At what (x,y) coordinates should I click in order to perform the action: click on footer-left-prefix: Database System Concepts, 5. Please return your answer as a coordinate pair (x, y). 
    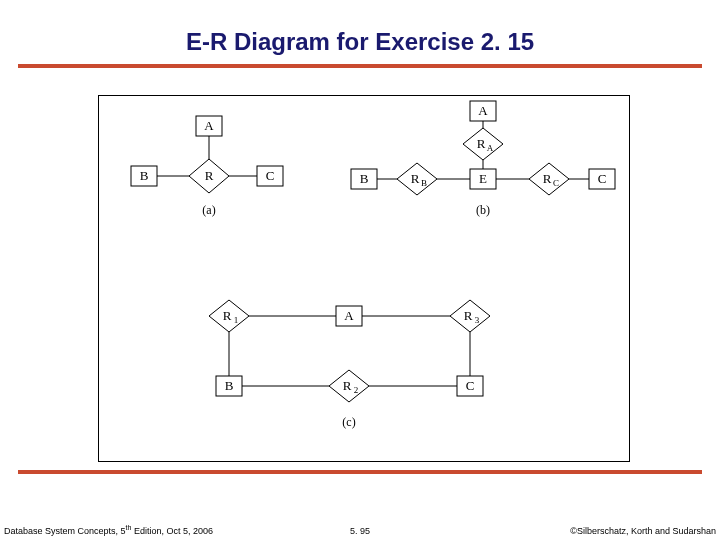
    Looking at the image, I should click on (65, 531).